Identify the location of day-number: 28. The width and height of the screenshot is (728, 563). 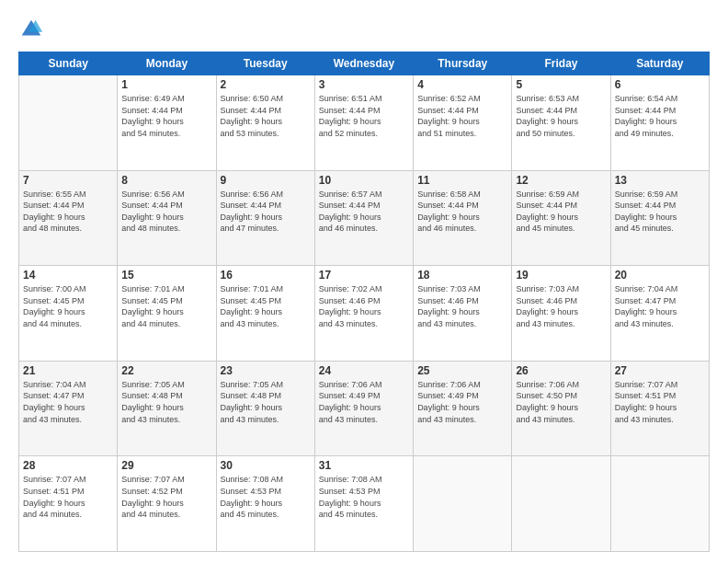
(68, 465).